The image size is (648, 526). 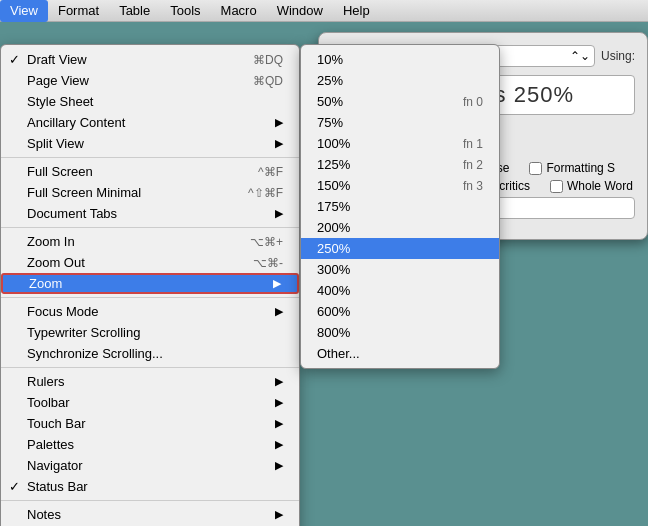 I want to click on zoom-value: 125%, so click(x=334, y=164).